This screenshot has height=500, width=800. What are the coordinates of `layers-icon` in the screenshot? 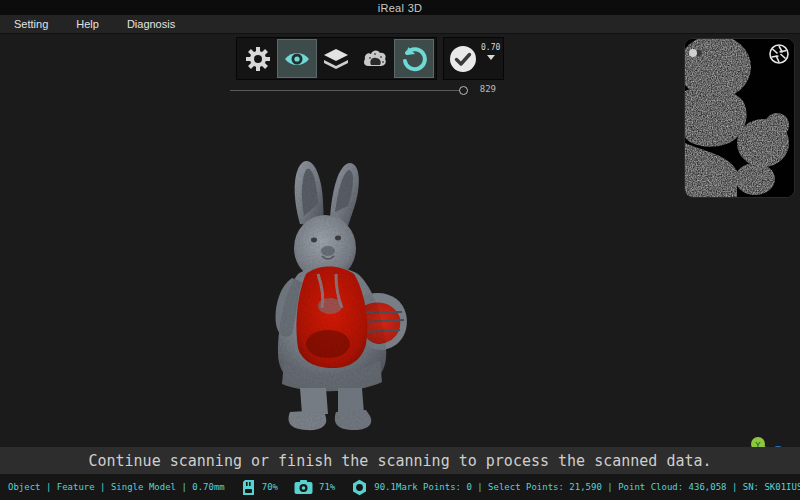 It's located at (336, 59).